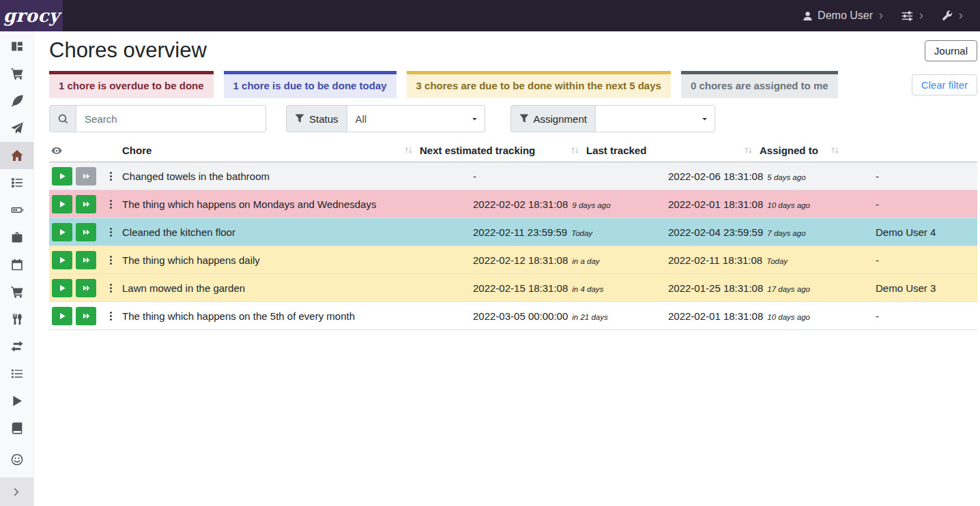 The image size is (980, 506). What do you see at coordinates (673, 150) in the screenshot?
I see `column-header-last-tracked: Last tracked` at bounding box center [673, 150].